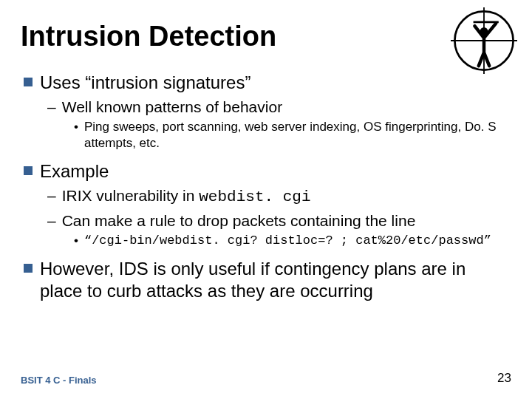  I want to click on bullet-text: Ping sweeps, port scanning, web server i…, so click(298, 135).